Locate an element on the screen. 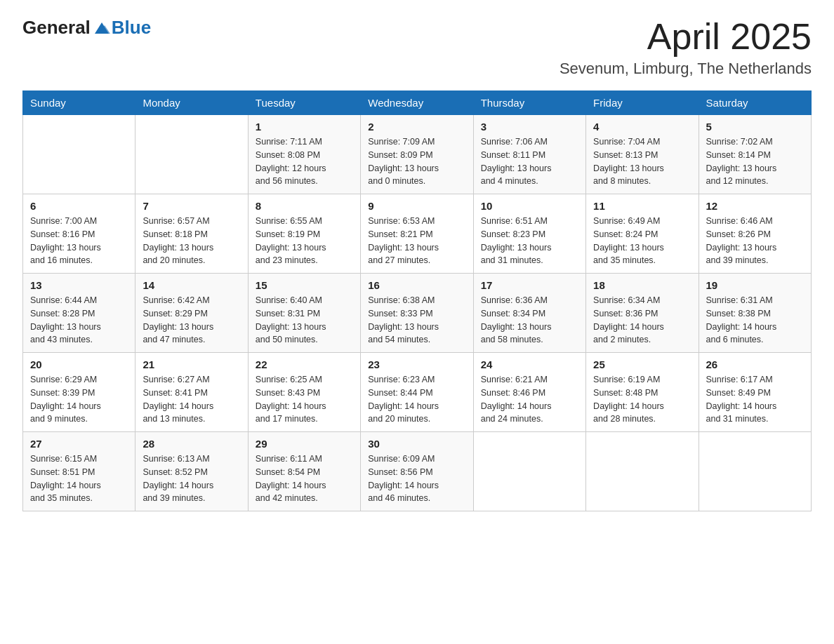 This screenshot has width=834, height=644. day-number: 28 is located at coordinates (191, 443).